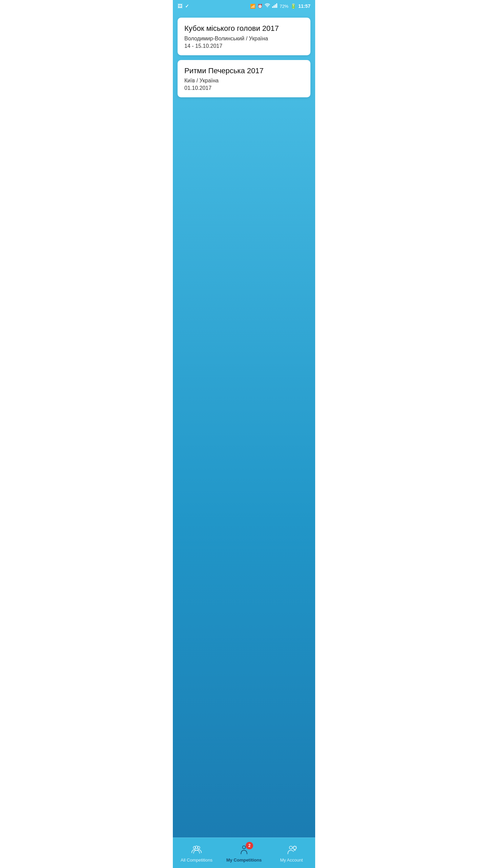 This screenshot has height=868, width=488. Describe the element at coordinates (244, 79) in the screenshot. I see `competition-card-2: Ритми Печерська 2017 Київ / Україна 01.1…` at that location.